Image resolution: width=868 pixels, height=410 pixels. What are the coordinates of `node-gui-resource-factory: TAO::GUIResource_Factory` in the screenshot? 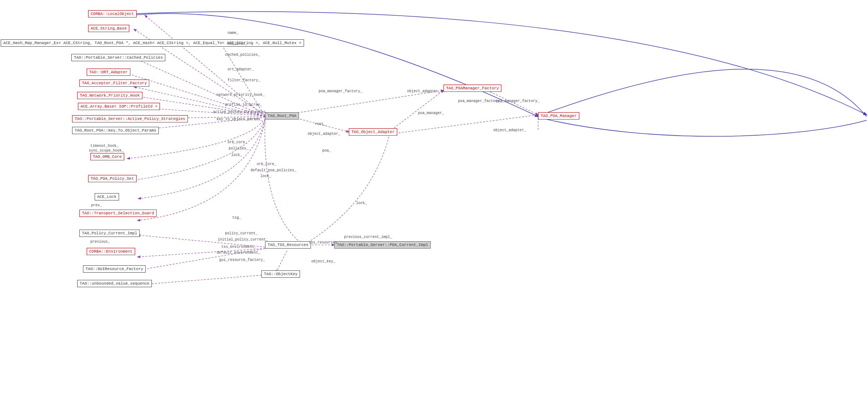 It's located at (114, 269).